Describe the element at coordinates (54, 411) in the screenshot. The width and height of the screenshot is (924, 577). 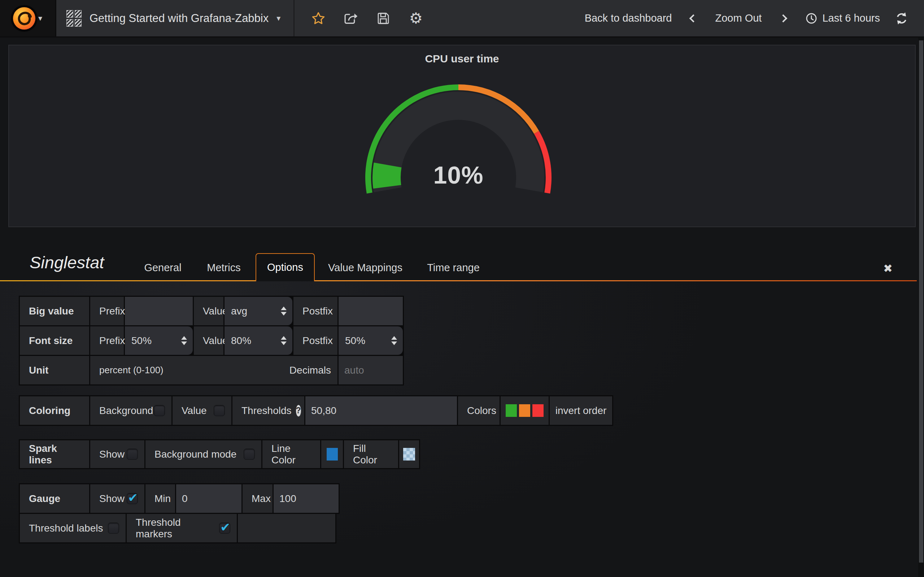
I see `coloring-label: Coloring` at that location.